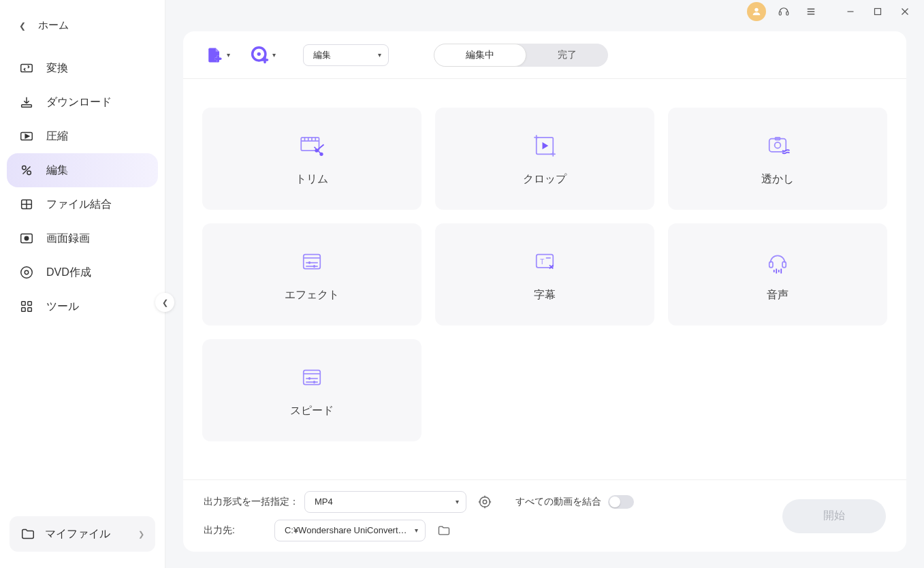  Describe the element at coordinates (165, 302) in the screenshot. I see `sidebar-collapse-button: ❮` at that location.